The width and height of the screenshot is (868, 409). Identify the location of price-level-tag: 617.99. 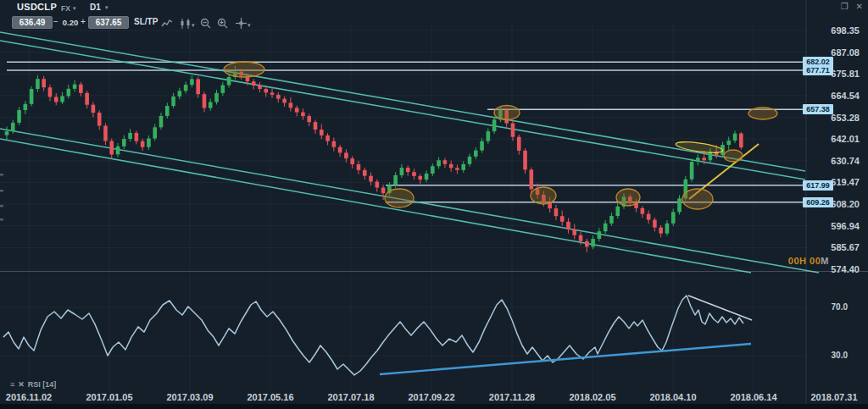
(818, 185).